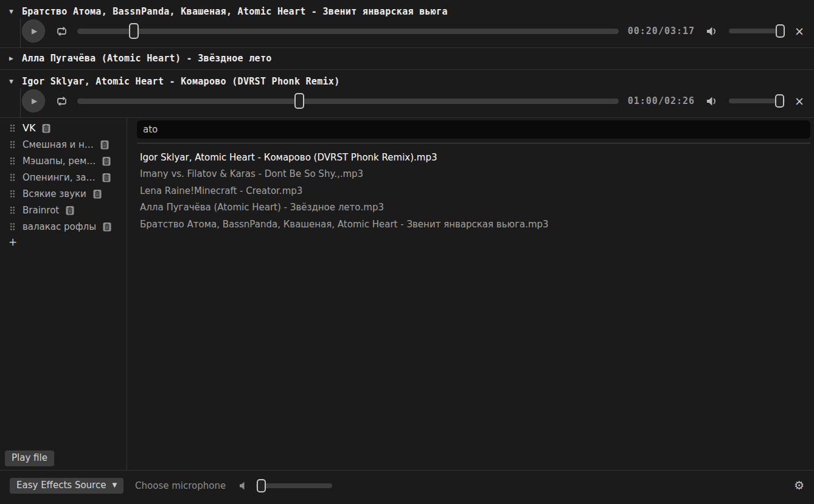 This screenshot has width=814, height=504. Describe the element at coordinates (407, 79) in the screenshot. I see `player-header: ▼ Igor Sklyar, Atomic Heart - Комарово (…` at that location.